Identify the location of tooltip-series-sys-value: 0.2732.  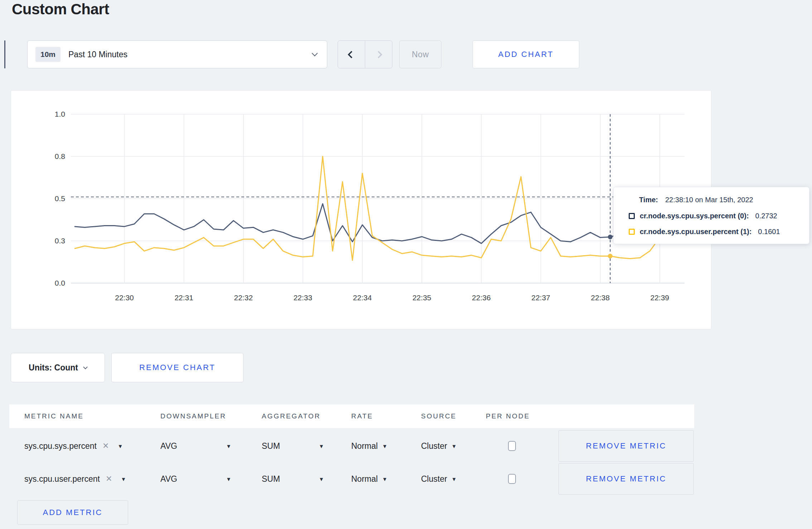
(766, 216).